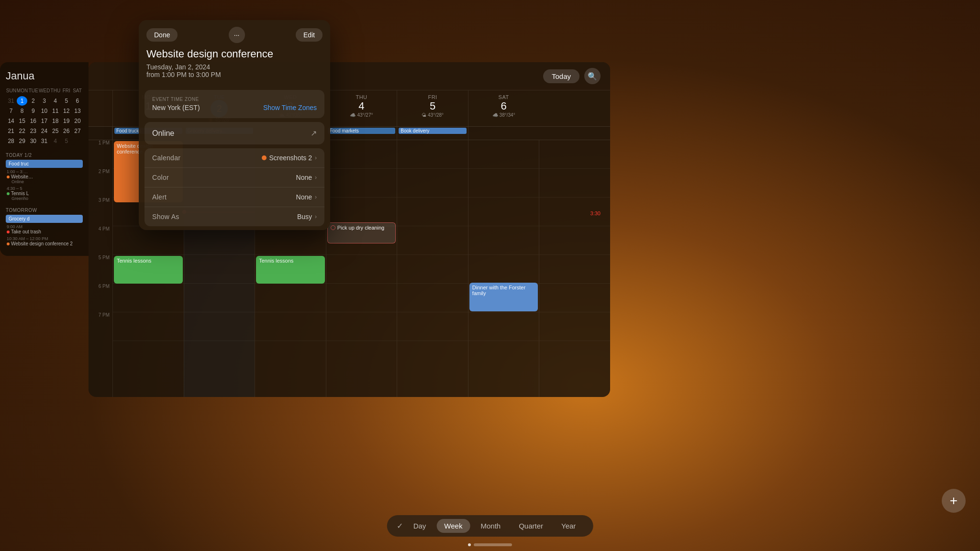  Describe the element at coordinates (954, 501) in the screenshot. I see `add-event-button: +` at that location.